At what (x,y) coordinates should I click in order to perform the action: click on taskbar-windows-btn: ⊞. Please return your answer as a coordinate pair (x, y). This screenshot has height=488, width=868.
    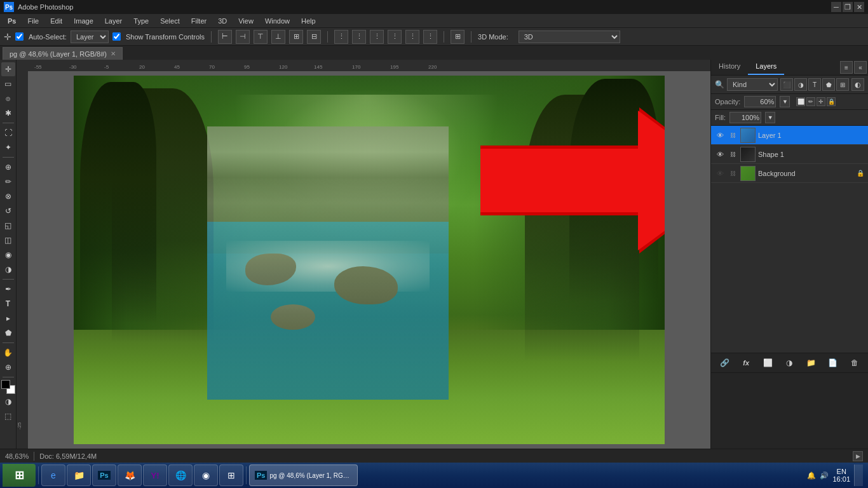
    Looking at the image, I should click on (231, 475).